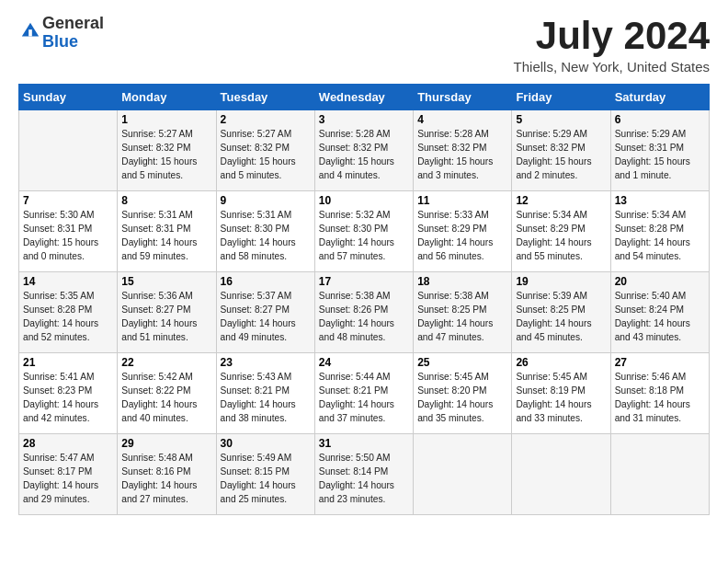 The width and height of the screenshot is (728, 563). I want to click on header-cell-friday: Friday, so click(561, 98).